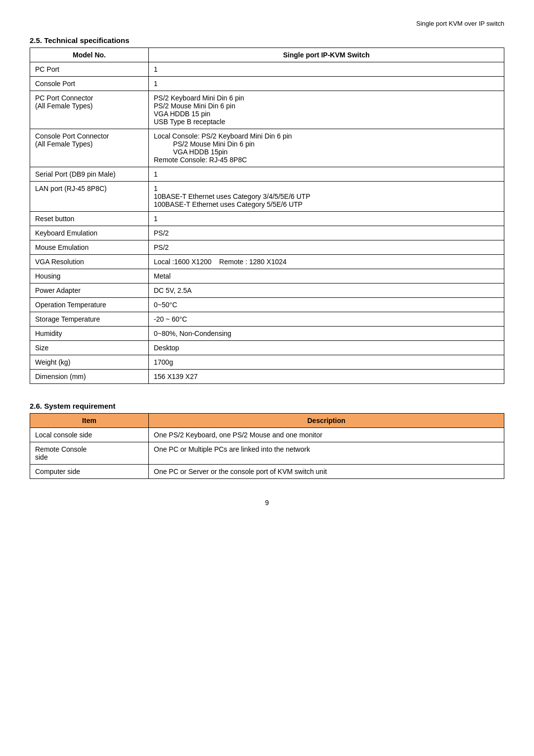 The height and width of the screenshot is (756, 534). I want to click on tech-row-label: Housing, so click(89, 276).